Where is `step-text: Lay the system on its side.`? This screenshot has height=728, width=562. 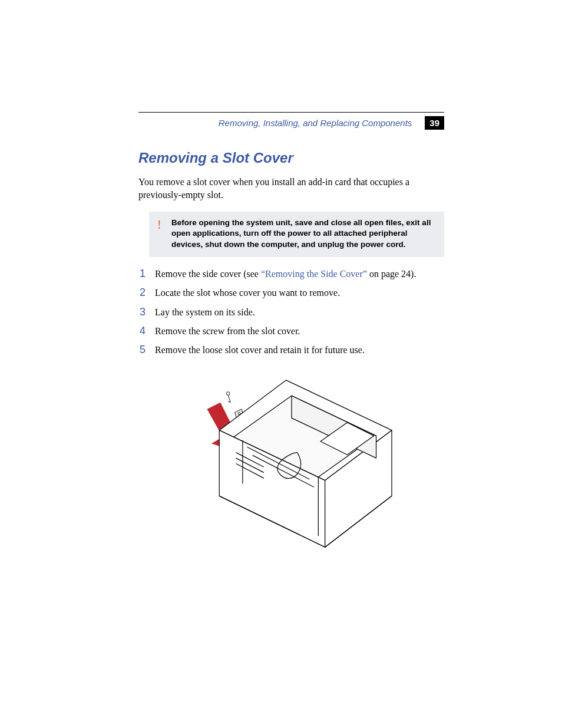 step-text: Lay the system on its side. is located at coordinates (205, 312).